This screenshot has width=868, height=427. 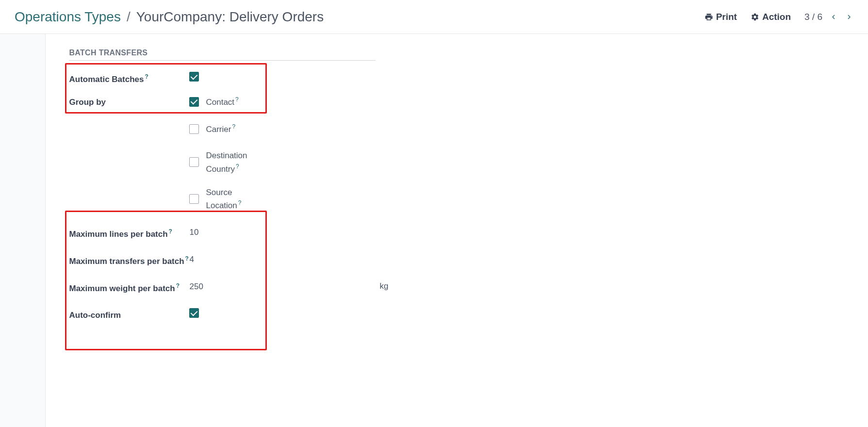 What do you see at coordinates (218, 129) in the screenshot?
I see `group-by-carrier-text: Carrier` at bounding box center [218, 129].